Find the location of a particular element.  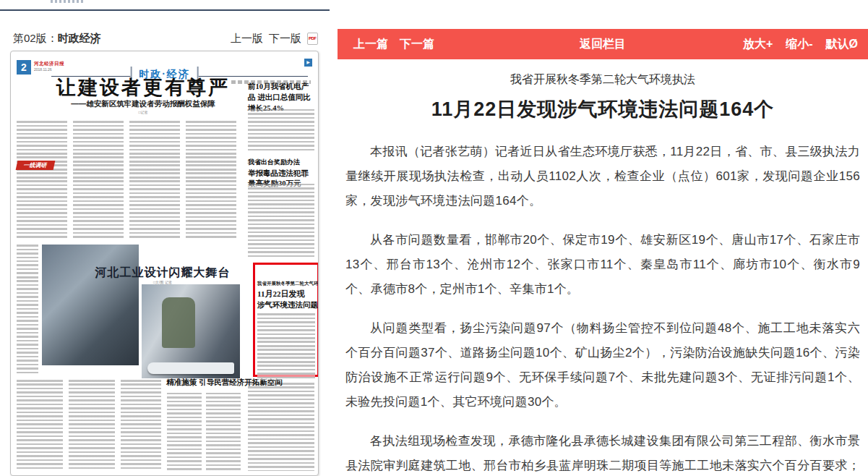

highlighted-article-kicker: 我省开展秋冬季第二轮大气环境执法 is located at coordinates (286, 284).